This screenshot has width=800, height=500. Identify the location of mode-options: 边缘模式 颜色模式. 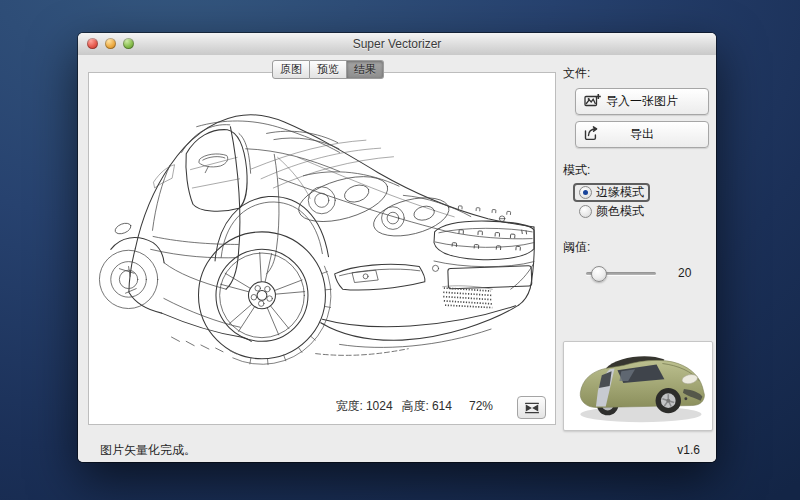
(641, 202).